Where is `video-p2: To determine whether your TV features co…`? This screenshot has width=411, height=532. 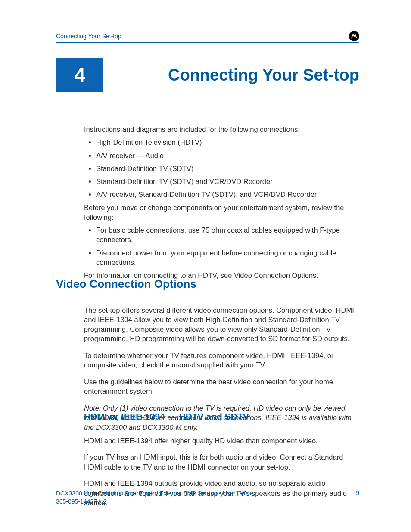
video-p2: To determine whether your TV features co… is located at coordinates (221, 360).